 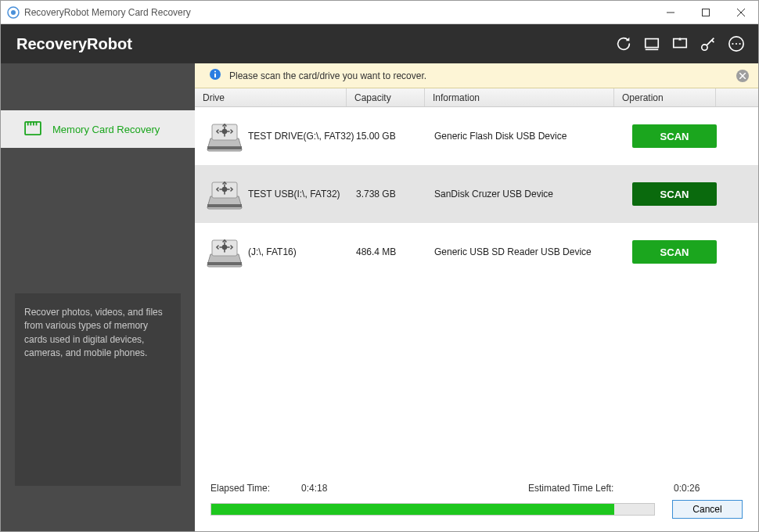 I want to click on more-icon, so click(x=736, y=44).